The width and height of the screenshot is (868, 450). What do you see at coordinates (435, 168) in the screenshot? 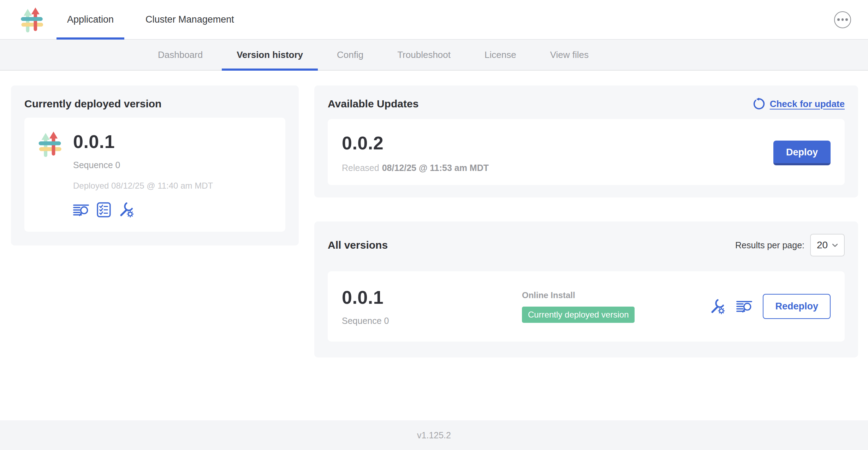
I see `released-timestamp: 08/12/25 @ 11:53 am MDT` at bounding box center [435, 168].